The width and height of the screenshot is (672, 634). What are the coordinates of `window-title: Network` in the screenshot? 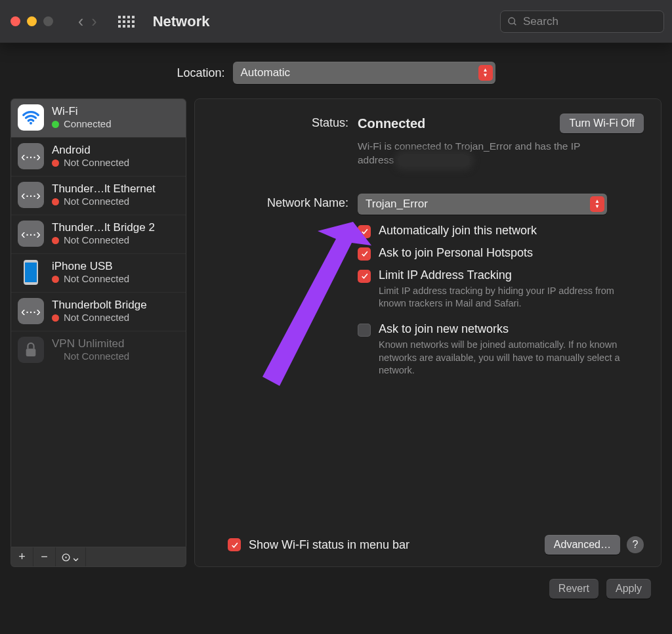 It's located at (181, 22).